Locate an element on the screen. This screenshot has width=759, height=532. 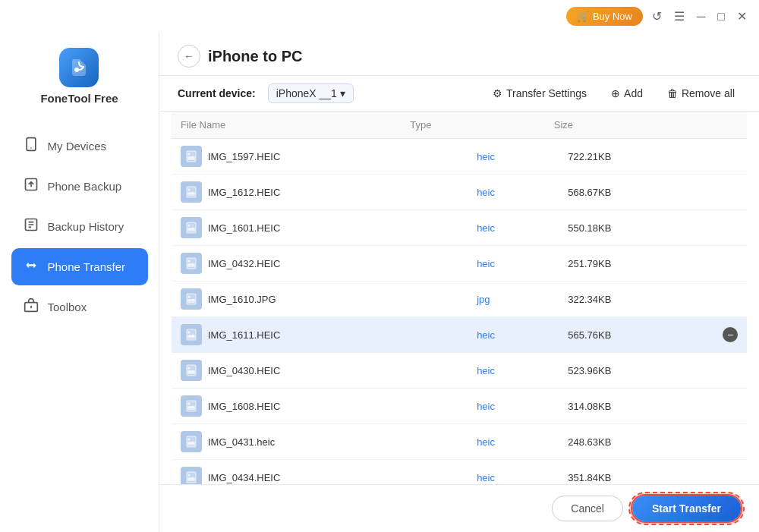
sidebar-item-label: Backup History is located at coordinates (87, 226).